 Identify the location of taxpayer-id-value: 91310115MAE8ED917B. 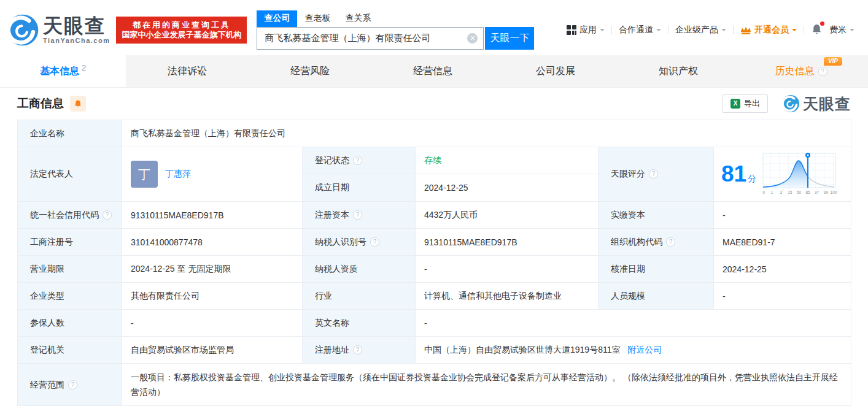
(507, 242).